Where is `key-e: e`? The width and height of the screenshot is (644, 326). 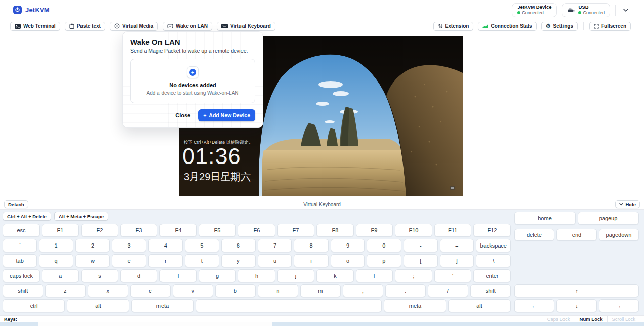 key-e: e is located at coordinates (129, 261).